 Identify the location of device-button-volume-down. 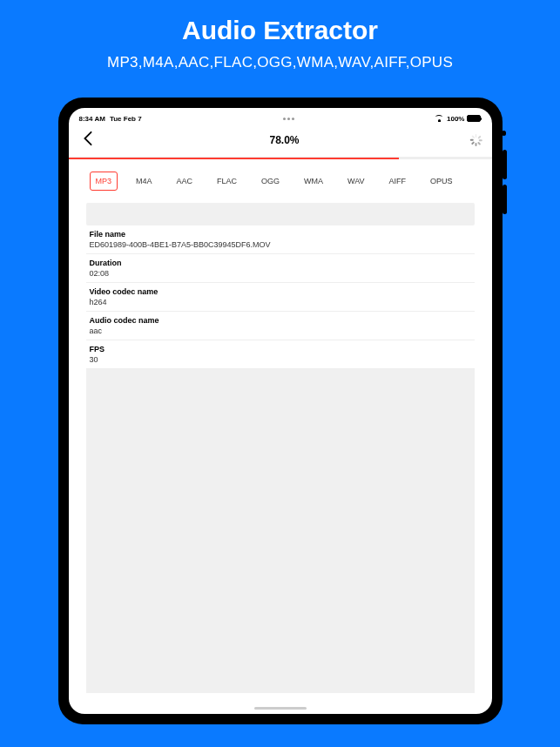
(505, 199).